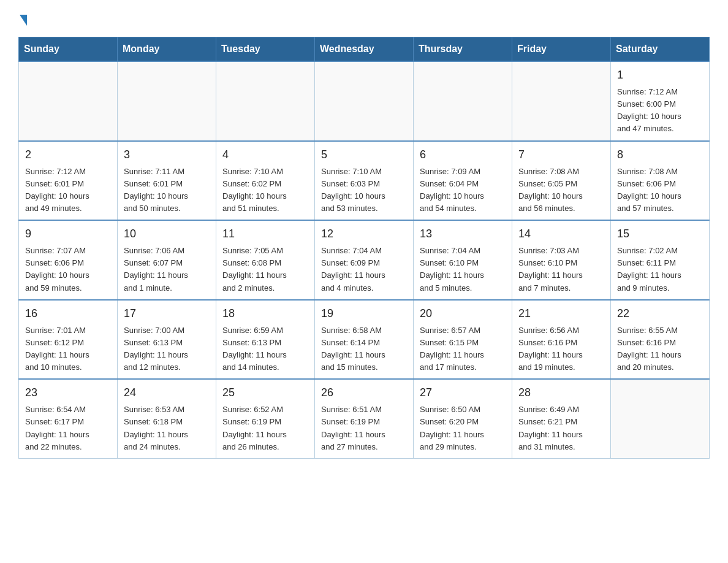 This screenshot has width=728, height=563. What do you see at coordinates (265, 314) in the screenshot?
I see `day-number: 18` at bounding box center [265, 314].